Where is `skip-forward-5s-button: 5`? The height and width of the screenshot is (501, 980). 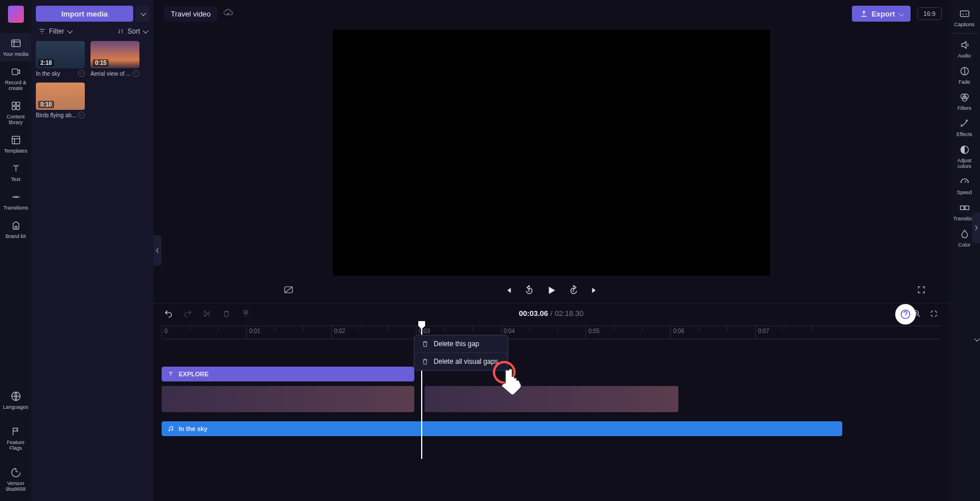 skip-forward-5s-button: 5 is located at coordinates (574, 290).